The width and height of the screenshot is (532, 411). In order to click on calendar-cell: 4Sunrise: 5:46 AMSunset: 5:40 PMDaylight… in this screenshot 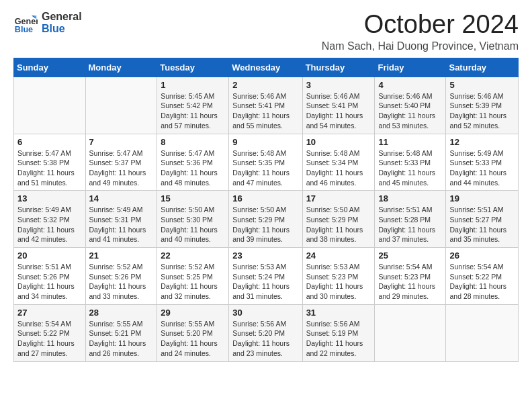, I will do `click(410, 105)`.